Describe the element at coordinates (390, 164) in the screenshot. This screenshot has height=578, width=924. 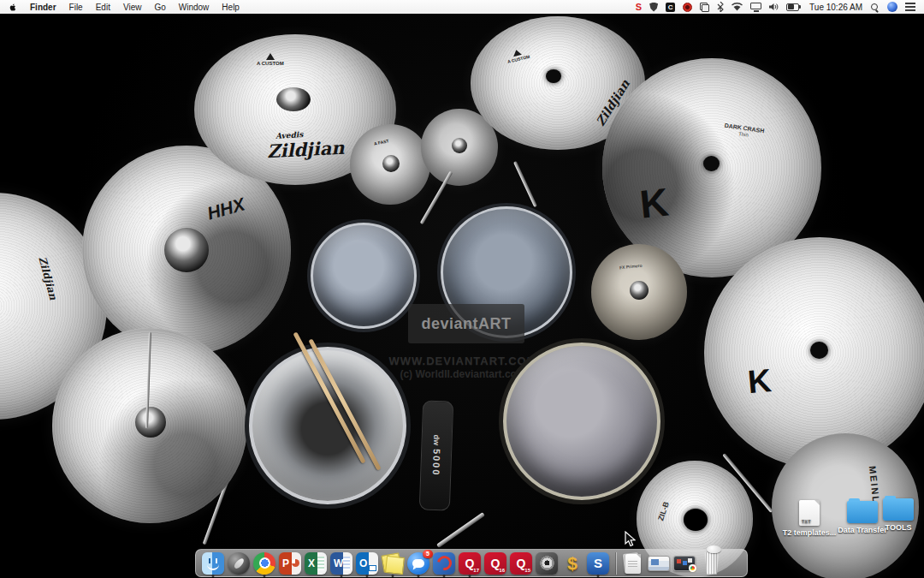
I see `cymbal-splash` at that location.